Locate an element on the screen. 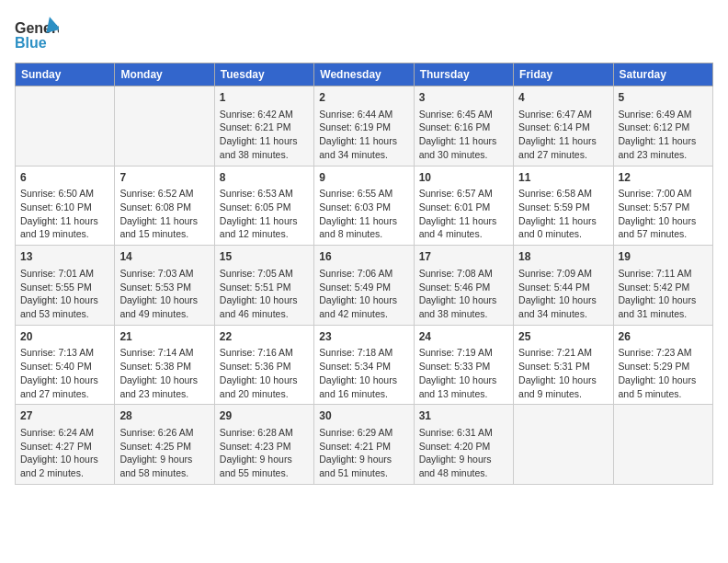  calendar-cell: 5Sunrise: 6:49 AMSunset: 6:12 PMDaylight… is located at coordinates (663, 127).